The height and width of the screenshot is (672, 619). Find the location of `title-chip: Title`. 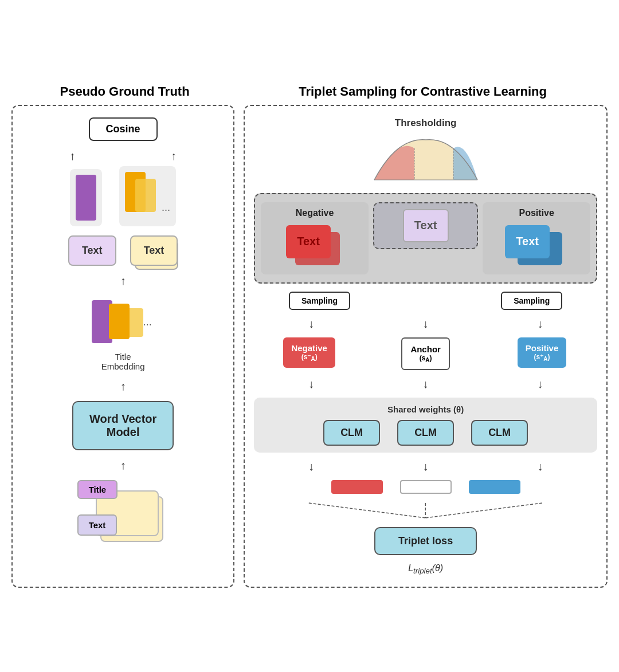

title-chip: Title is located at coordinates (97, 489).